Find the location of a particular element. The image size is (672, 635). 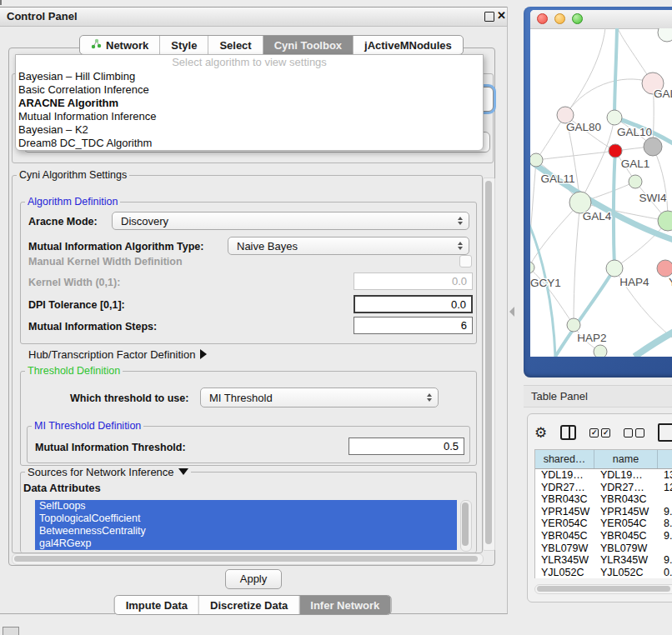

node-label-gal11: GAL11 is located at coordinates (557, 178).